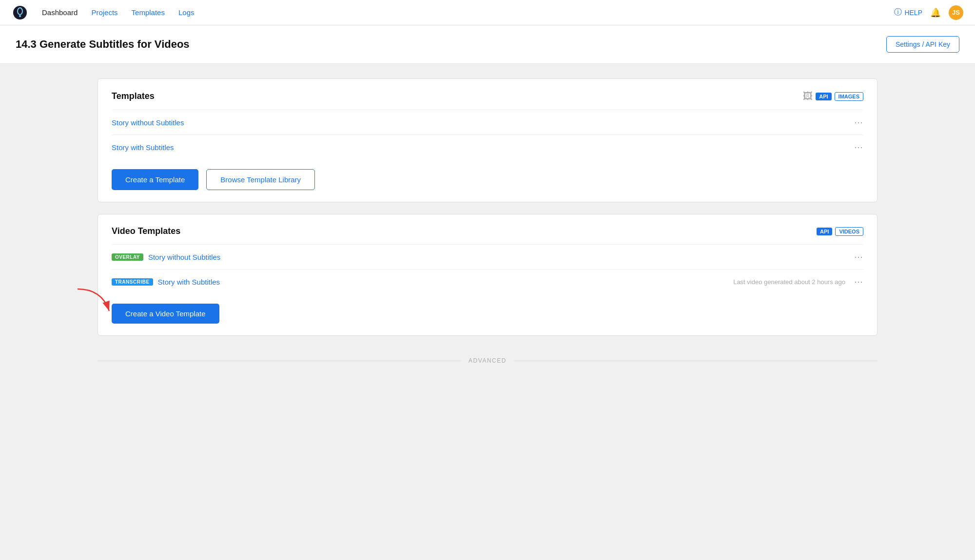  I want to click on nav-templates: Templates, so click(148, 13).